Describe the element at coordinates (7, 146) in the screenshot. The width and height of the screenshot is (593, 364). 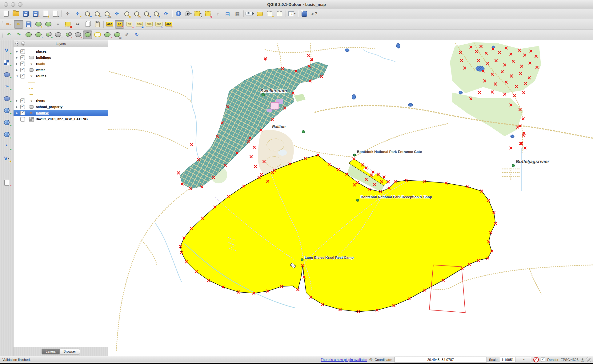
I see `add-delimited-text-layer-button: ❛ +` at that location.